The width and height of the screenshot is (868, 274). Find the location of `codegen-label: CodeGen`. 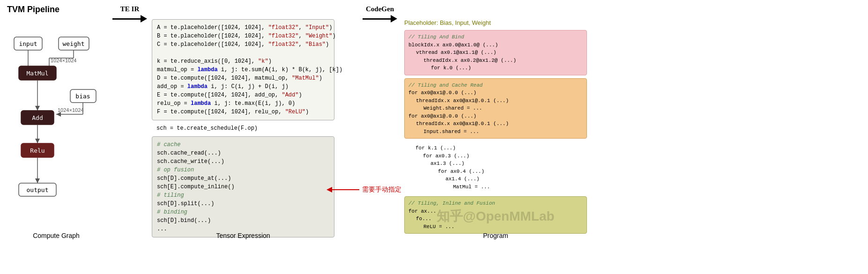

codegen-label: CodeGen is located at coordinates (380, 9).